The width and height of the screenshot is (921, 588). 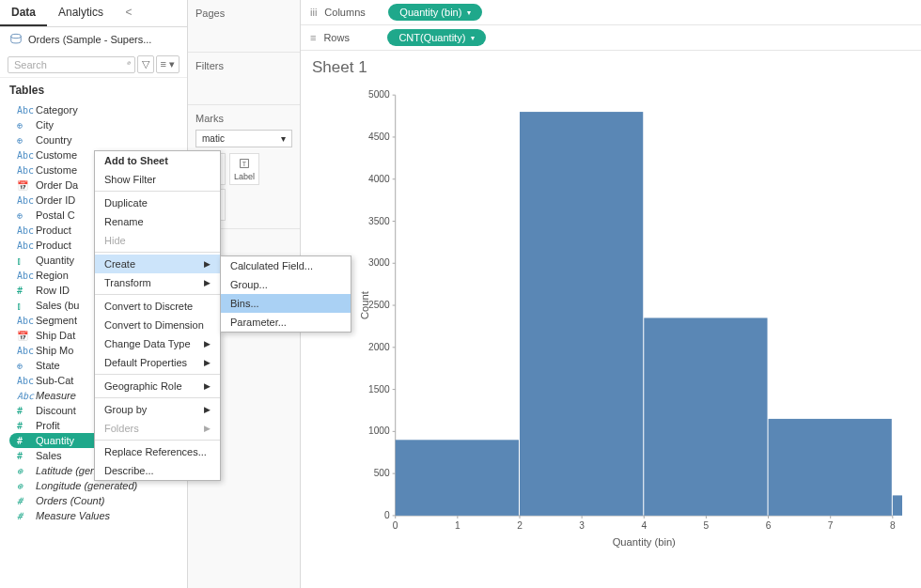 What do you see at coordinates (831, 526) in the screenshot?
I see `svg-text: 7` at bounding box center [831, 526].